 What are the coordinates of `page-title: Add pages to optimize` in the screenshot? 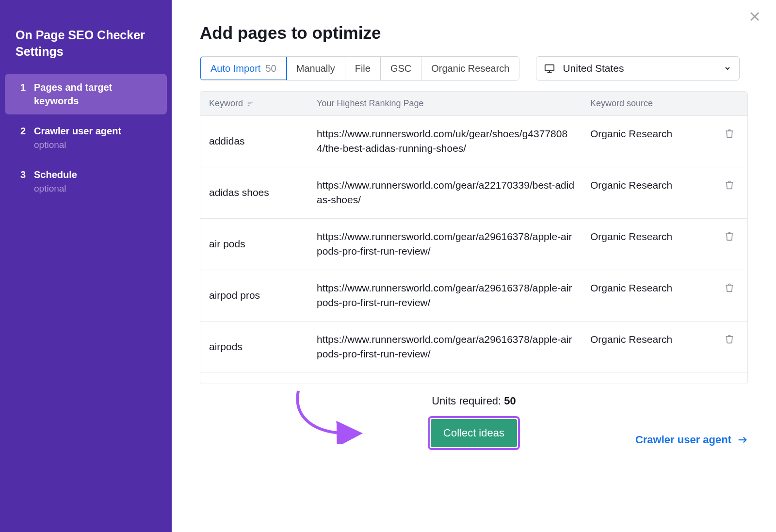 It's located at (474, 33).